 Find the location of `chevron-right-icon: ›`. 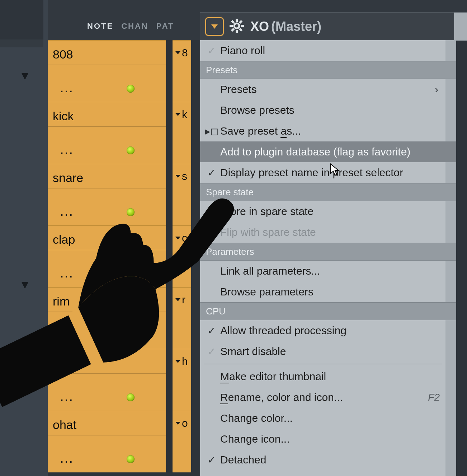

chevron-right-icon: › is located at coordinates (437, 89).